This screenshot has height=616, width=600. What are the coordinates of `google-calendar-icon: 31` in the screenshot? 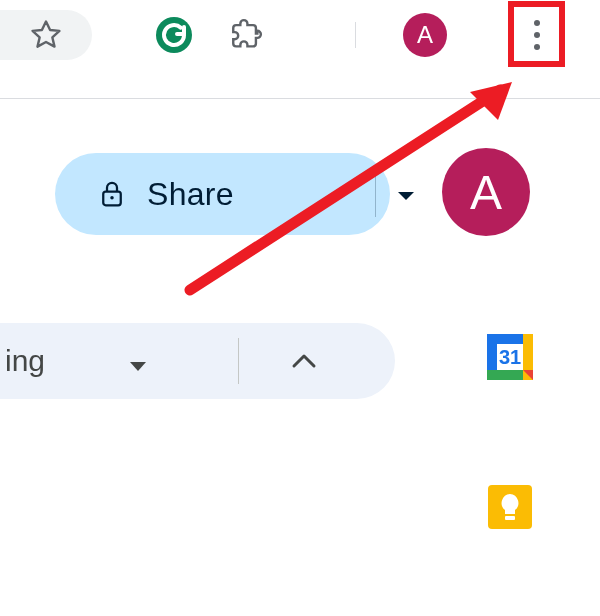 It's located at (510, 357).